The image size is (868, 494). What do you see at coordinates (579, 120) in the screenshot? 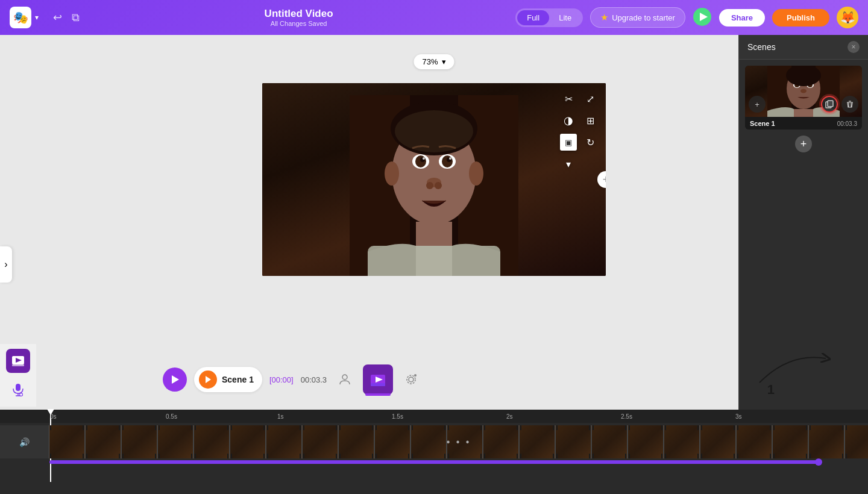
I see `toolbar-row-2: ◑ ⊞` at bounding box center [579, 120].